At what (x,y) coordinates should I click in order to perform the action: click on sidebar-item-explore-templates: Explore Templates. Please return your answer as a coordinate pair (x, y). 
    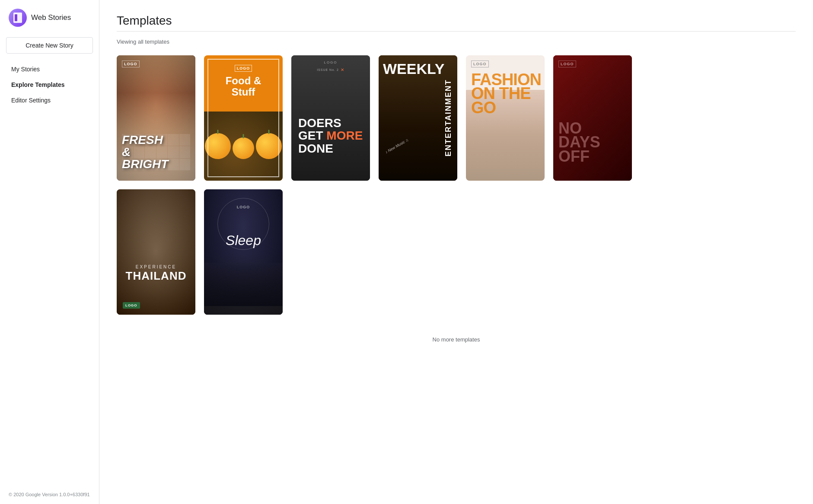
    Looking at the image, I should click on (49, 85).